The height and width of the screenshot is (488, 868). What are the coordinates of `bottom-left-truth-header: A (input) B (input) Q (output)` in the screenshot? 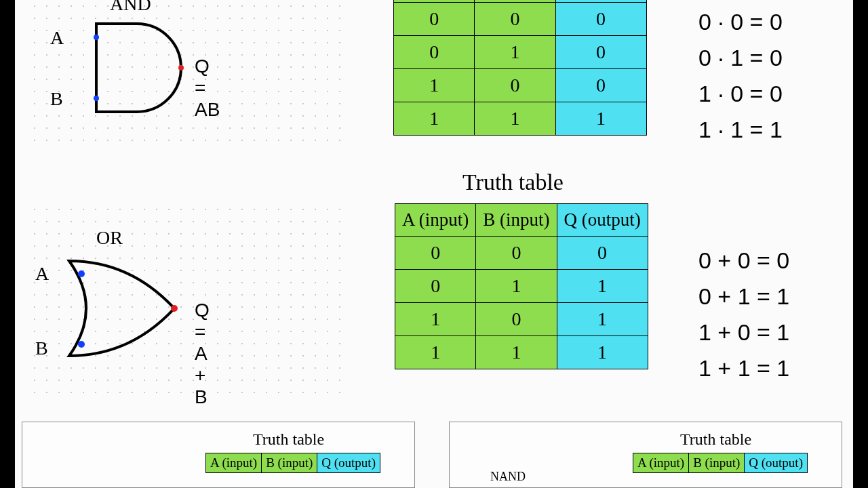 It's located at (293, 463).